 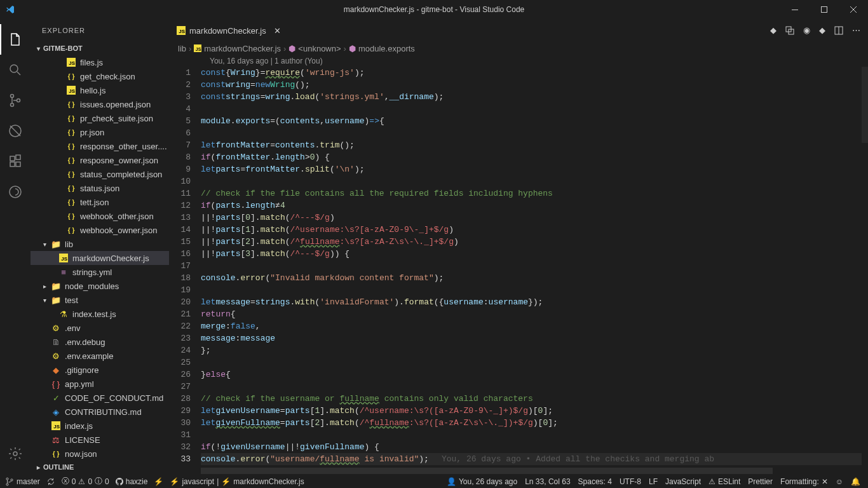 What do you see at coordinates (853, 10) in the screenshot?
I see `close-button` at bounding box center [853, 10].